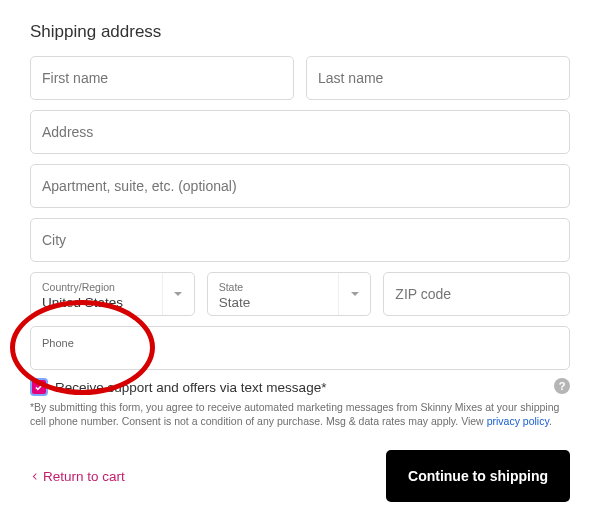  What do you see at coordinates (300, 414) in the screenshot?
I see `consent-fine-print: *By submitting this form, you agree to r…` at bounding box center [300, 414].